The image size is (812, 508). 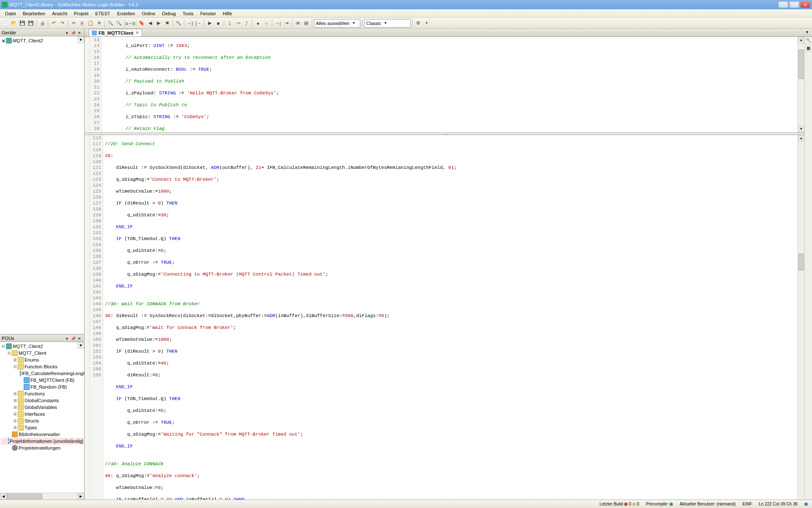 What do you see at coordinates (230, 23) in the screenshot?
I see `step-icon: ⤵` at bounding box center [230, 23].